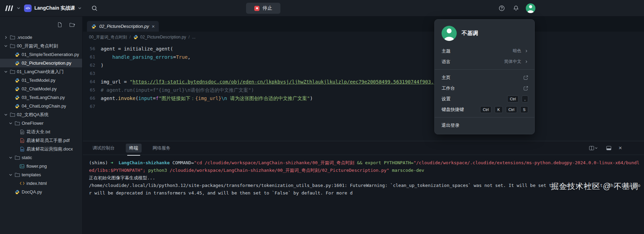  What do you see at coordinates (263, 8) in the screenshot?
I see `stop-button: 停止` at bounding box center [263, 8].